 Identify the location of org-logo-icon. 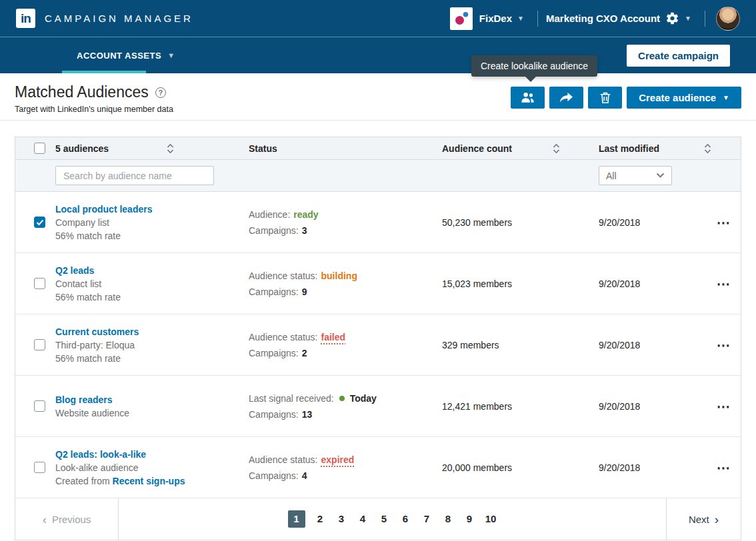
(461, 19).